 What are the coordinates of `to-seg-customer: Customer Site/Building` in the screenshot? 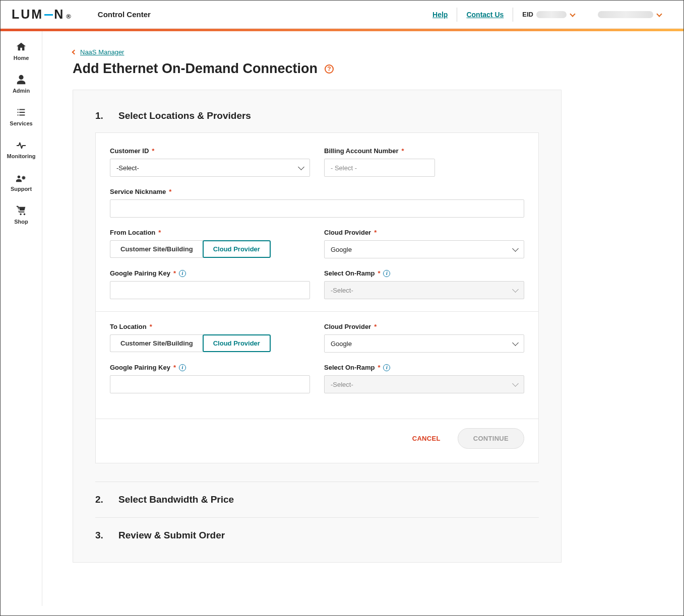 It's located at (156, 344).